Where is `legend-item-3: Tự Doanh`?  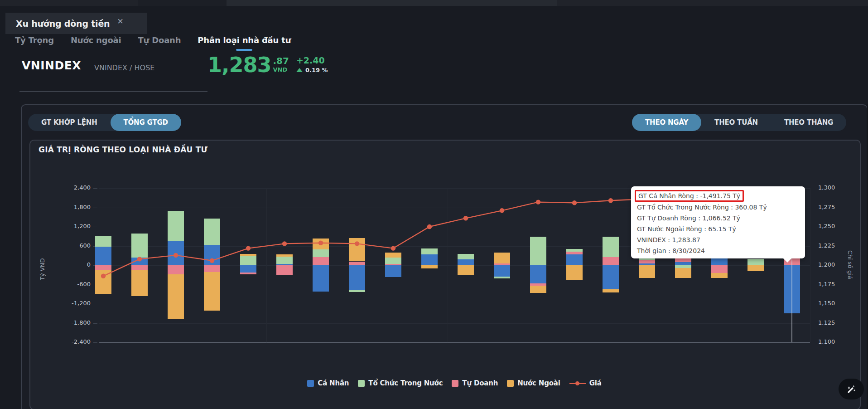
legend-item-3: Tự Doanh is located at coordinates (475, 383).